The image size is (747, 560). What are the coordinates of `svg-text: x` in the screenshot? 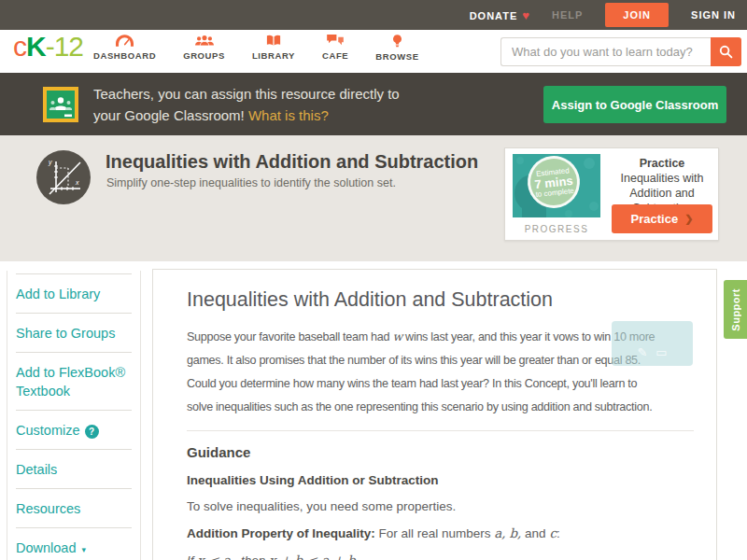 It's located at (77, 183).